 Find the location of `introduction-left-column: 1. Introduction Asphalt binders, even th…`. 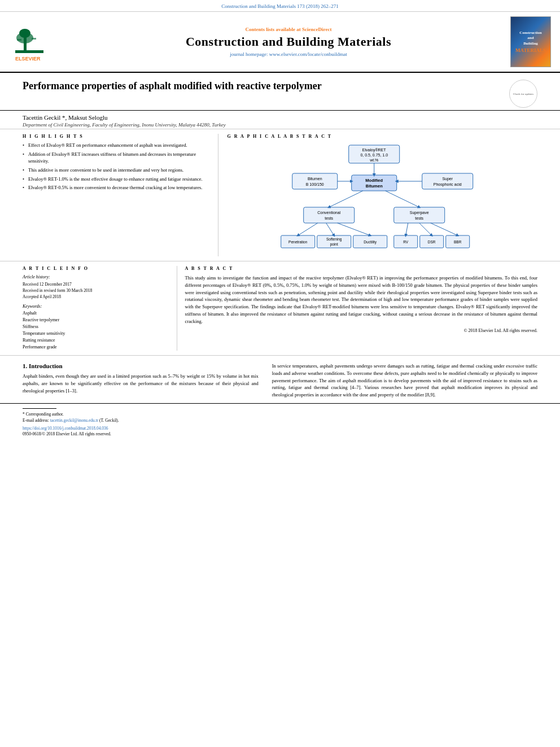

introduction-left-column: 1. Introduction Asphalt binders, even th… is located at coordinates (146, 381).